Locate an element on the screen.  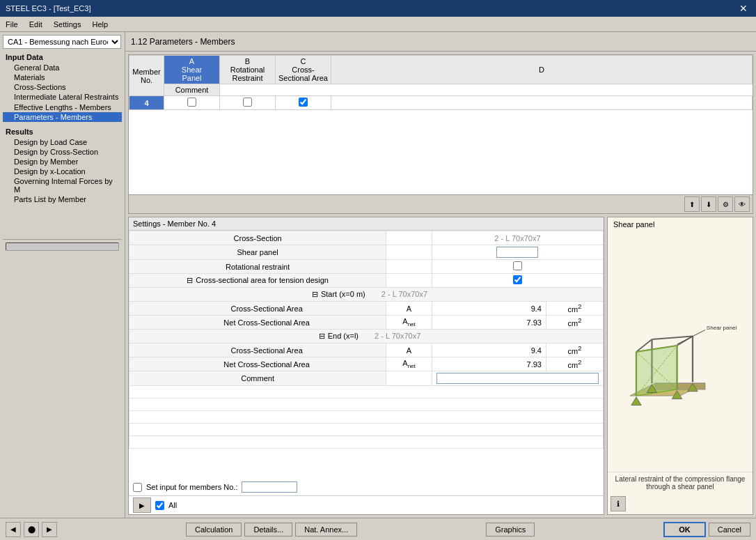
shear-panel-checkbox is located at coordinates (192, 102).